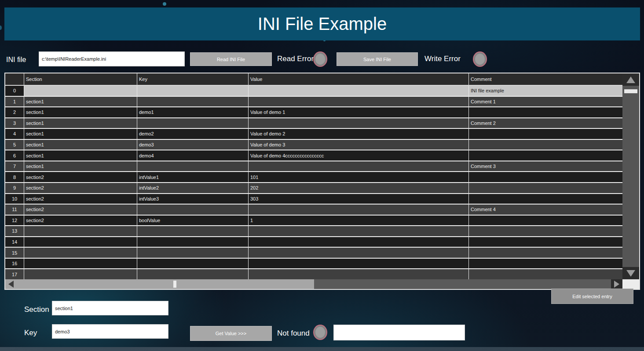  What do you see at coordinates (359, 156) in the screenshot?
I see `cell-value: Value of demo 4cccccccccccccccc` at bounding box center [359, 156].